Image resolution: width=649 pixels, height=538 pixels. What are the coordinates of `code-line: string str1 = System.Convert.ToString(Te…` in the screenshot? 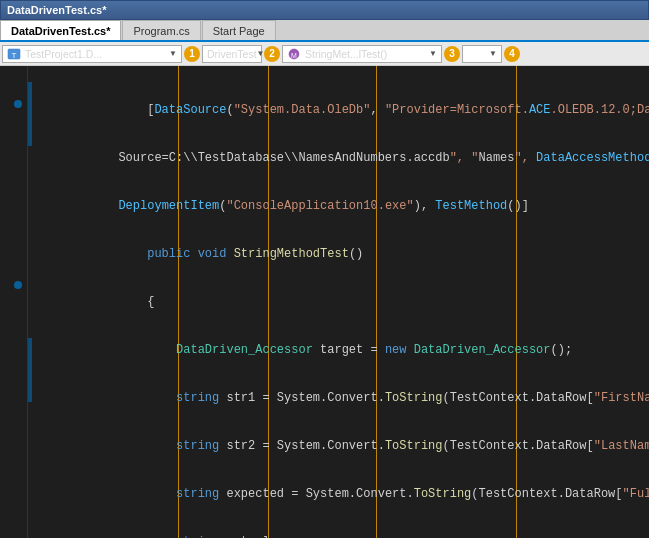 It's located at (338, 398).